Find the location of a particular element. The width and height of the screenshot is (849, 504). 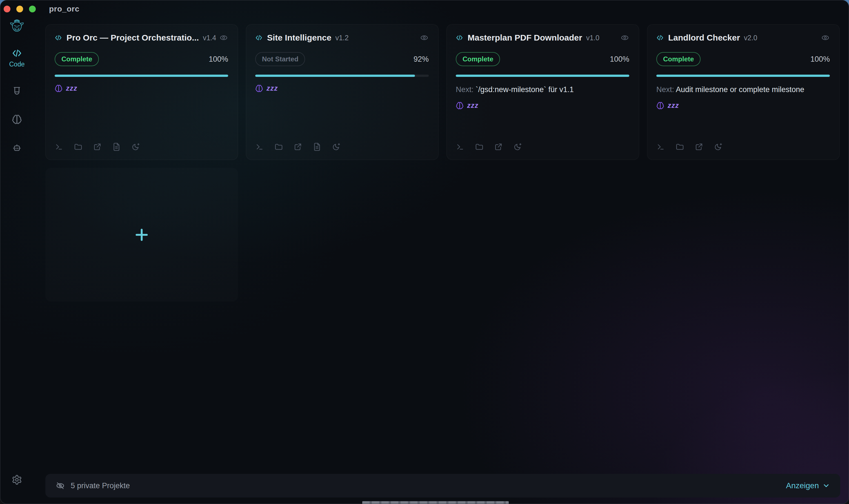

orc-logo-icon is located at coordinates (17, 26).